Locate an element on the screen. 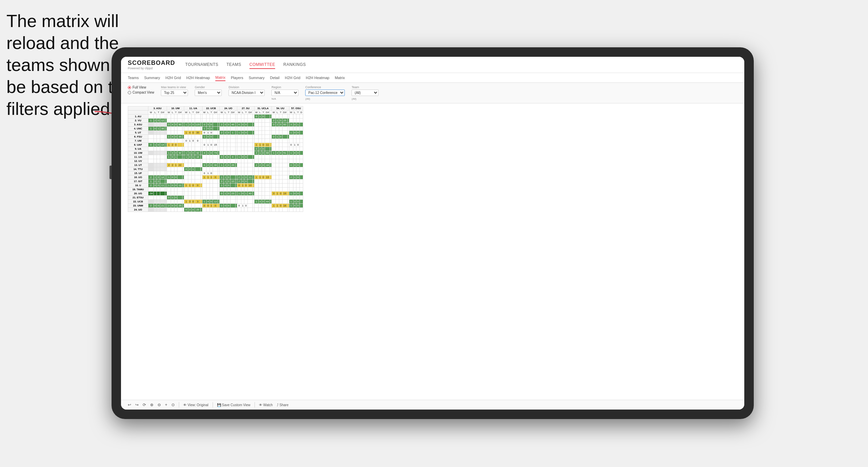 This screenshot has height=467, width=868. gender-filter: Gender Men's Women's is located at coordinates (208, 91).